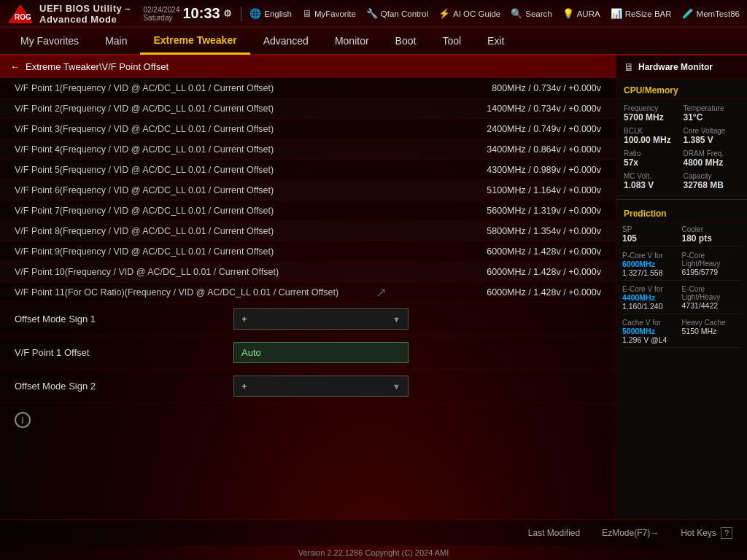 This screenshot has height=560, width=747. What do you see at coordinates (652, 117) in the screenshot?
I see `frequency-value: 5700 MHz` at bounding box center [652, 117].